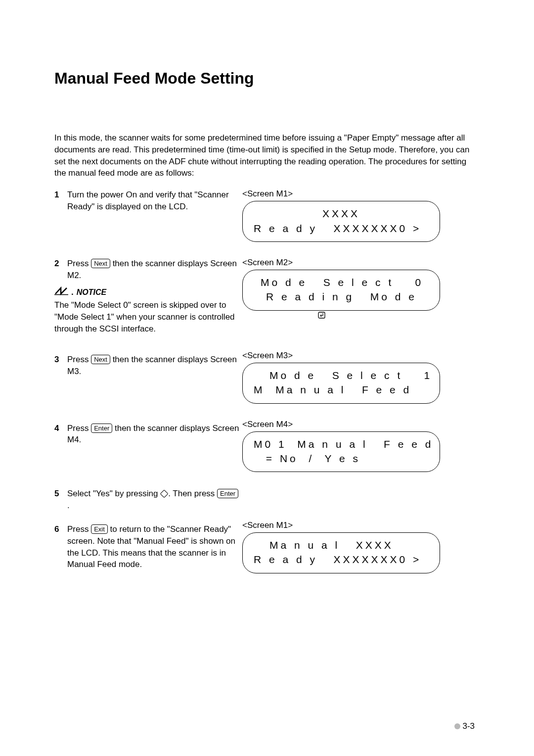  What do you see at coordinates (341, 553) in the screenshot?
I see `lcd-screen-m1b: Ma n u a l XXXX R e a d y XXXXXXX0 >` at bounding box center [341, 553].